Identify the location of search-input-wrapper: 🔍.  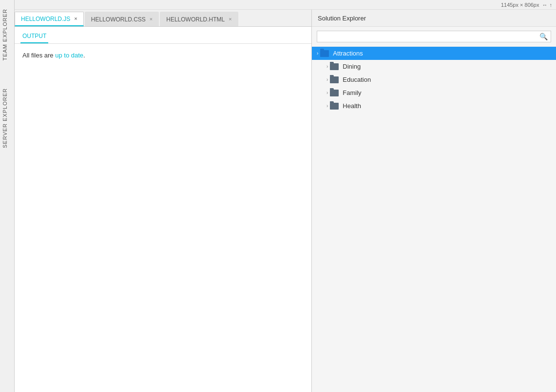
(434, 37).